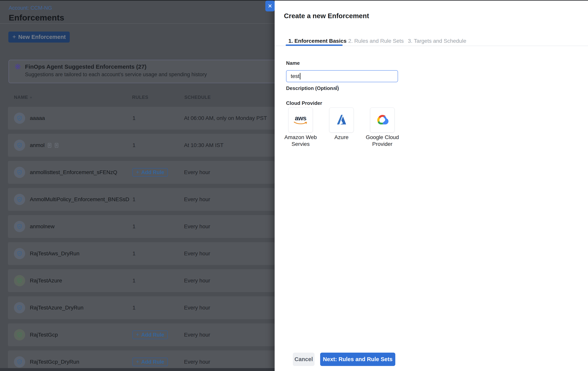  What do you see at coordinates (341, 120) in the screenshot?
I see `provider-card-azure` at bounding box center [341, 120].